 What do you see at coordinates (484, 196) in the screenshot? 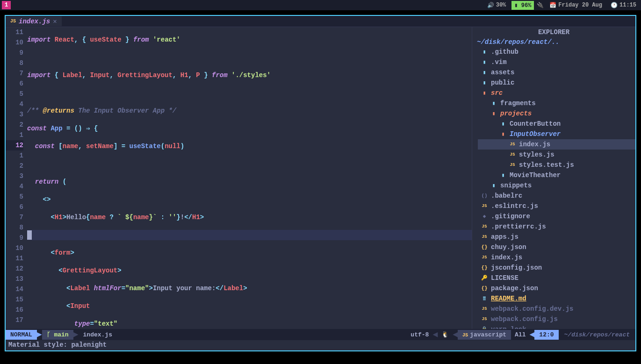
I see `gear-icon: ()` at bounding box center [484, 196].